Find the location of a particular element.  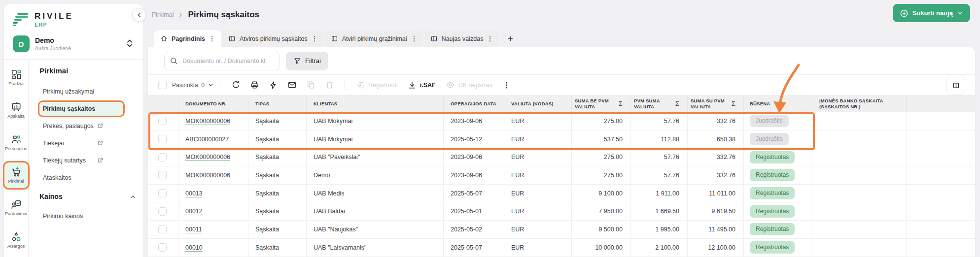

menu-item-pirkimo-kainos: Pirkimo kainos is located at coordinates (81, 216).